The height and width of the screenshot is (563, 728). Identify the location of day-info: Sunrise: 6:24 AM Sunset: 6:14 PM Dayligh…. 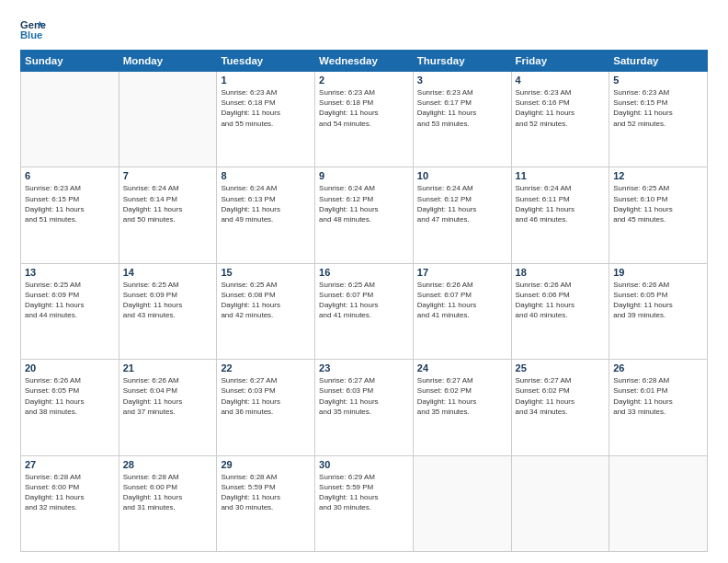
(168, 204).